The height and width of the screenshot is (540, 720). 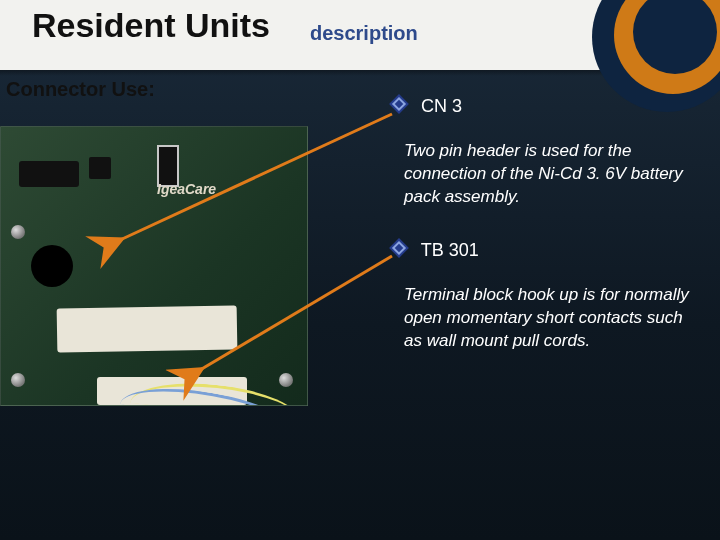 What do you see at coordinates (442, 106) in the screenshot?
I see `bullet-cn3-heading: CN 3` at bounding box center [442, 106].